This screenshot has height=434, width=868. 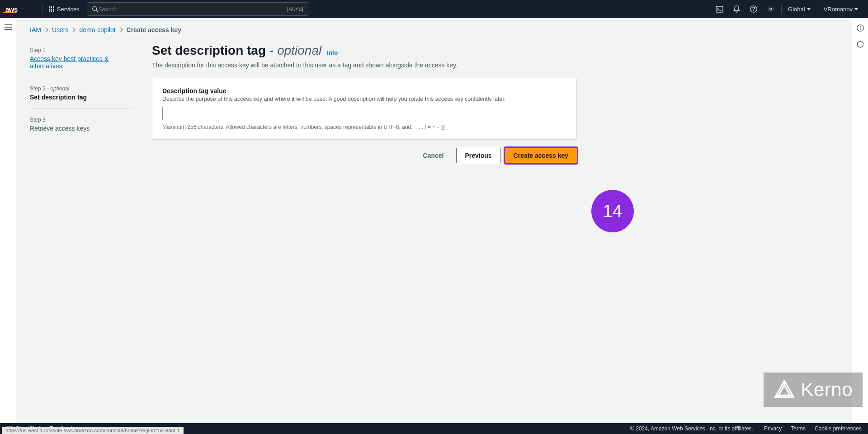 What do you see at coordinates (82, 97) in the screenshot?
I see `wizard-step-2-title: Set description tag` at bounding box center [82, 97].